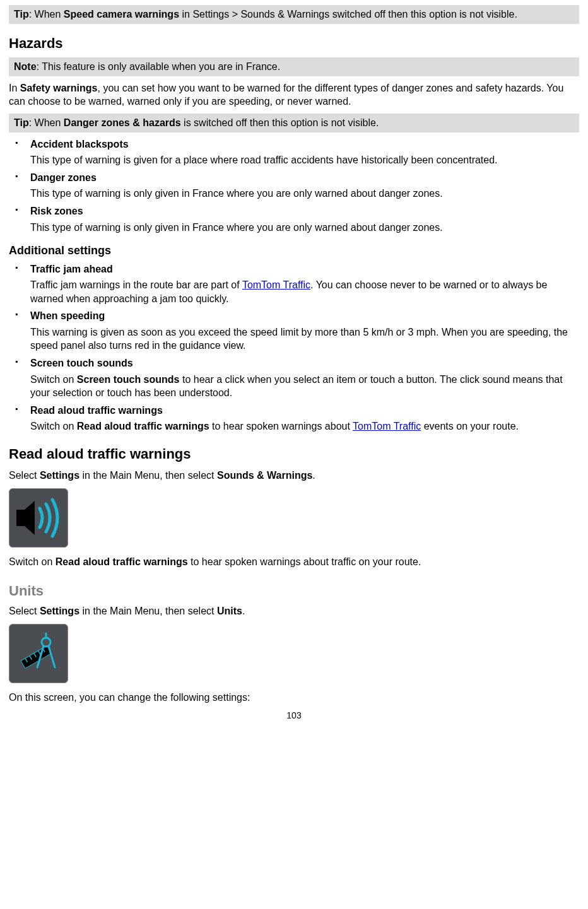 The image size is (588, 909). What do you see at coordinates (305, 339) in the screenshot?
I see `item-desc: This warning is given as soon as you exc…` at bounding box center [305, 339].